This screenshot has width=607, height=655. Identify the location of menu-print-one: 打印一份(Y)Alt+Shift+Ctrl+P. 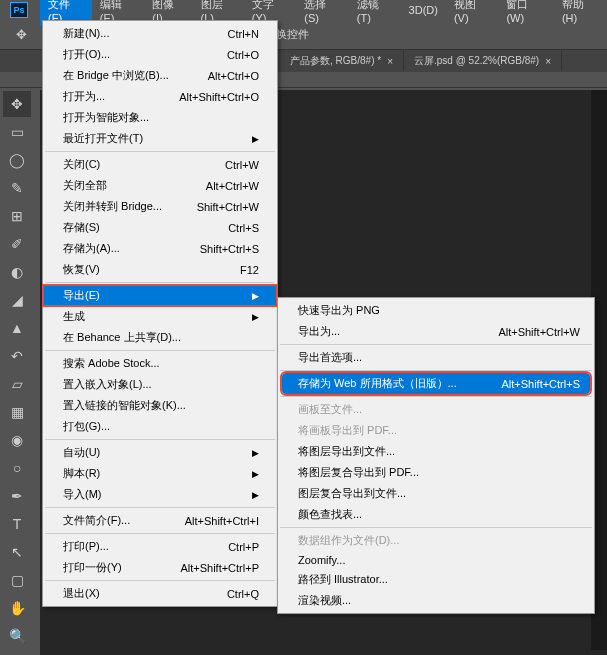
(160, 568).